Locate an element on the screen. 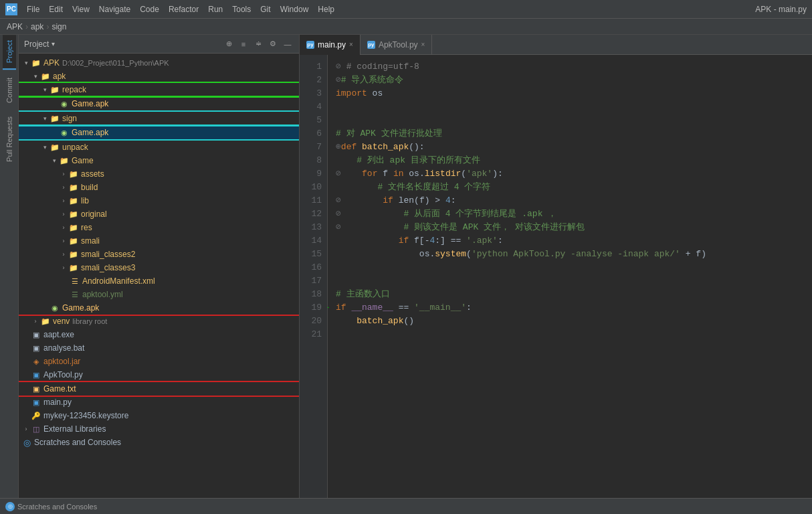  tree-keystore: 🔑 mykey-123456.keystore is located at coordinates (159, 416).